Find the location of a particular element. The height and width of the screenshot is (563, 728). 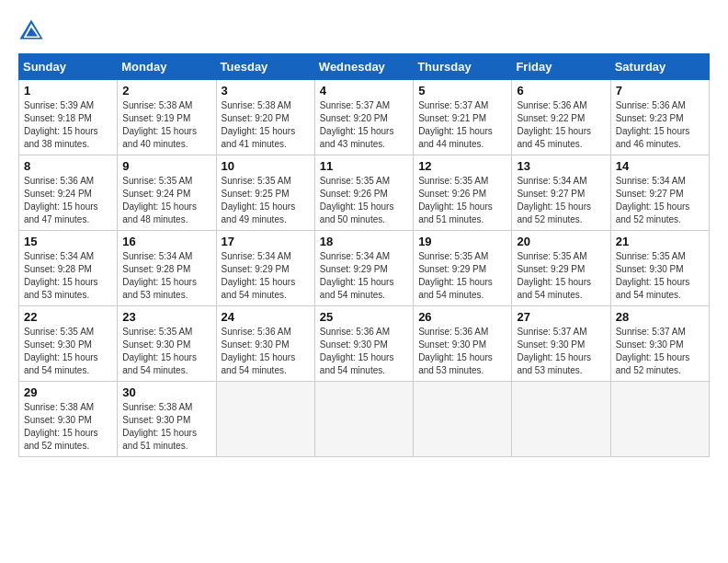

col-header-monday: Monday is located at coordinates (167, 67).